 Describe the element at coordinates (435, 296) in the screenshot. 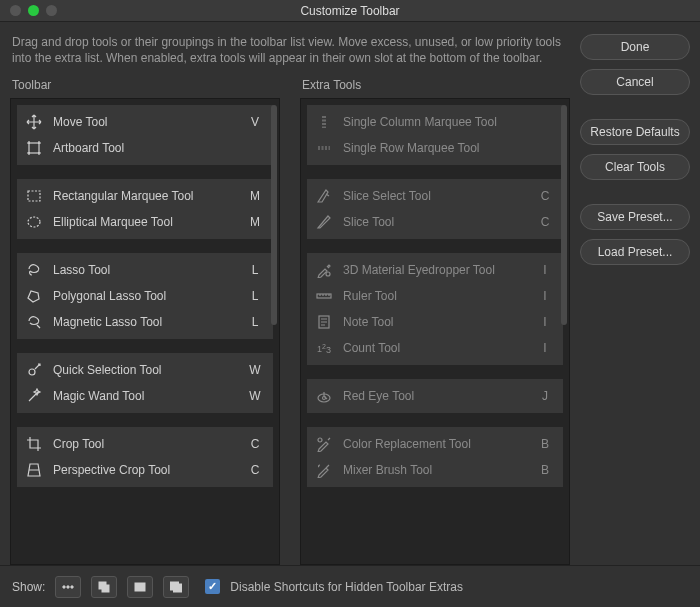

I see `tool-row: Ruler ToolI` at that location.